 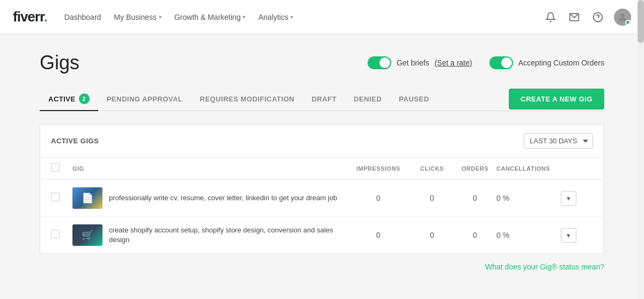 What do you see at coordinates (628, 23) in the screenshot?
I see `avatar-online-dot` at bounding box center [628, 23].